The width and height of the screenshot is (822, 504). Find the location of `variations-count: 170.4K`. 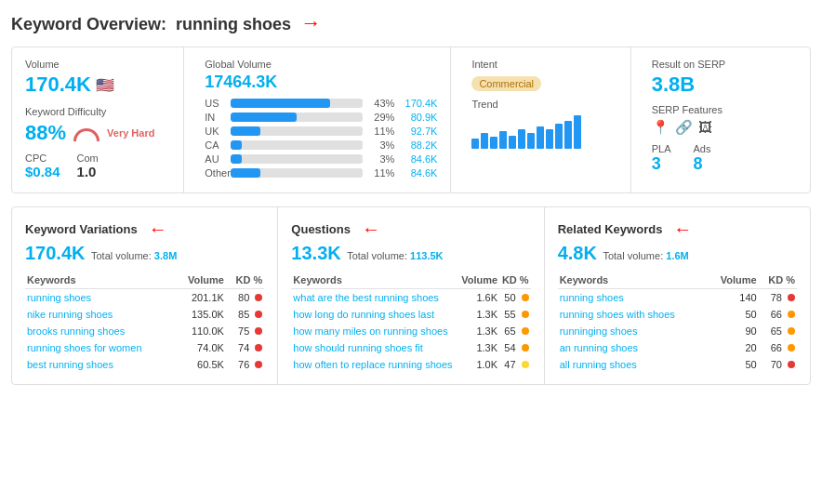

variations-count: 170.4K is located at coordinates (56, 253).